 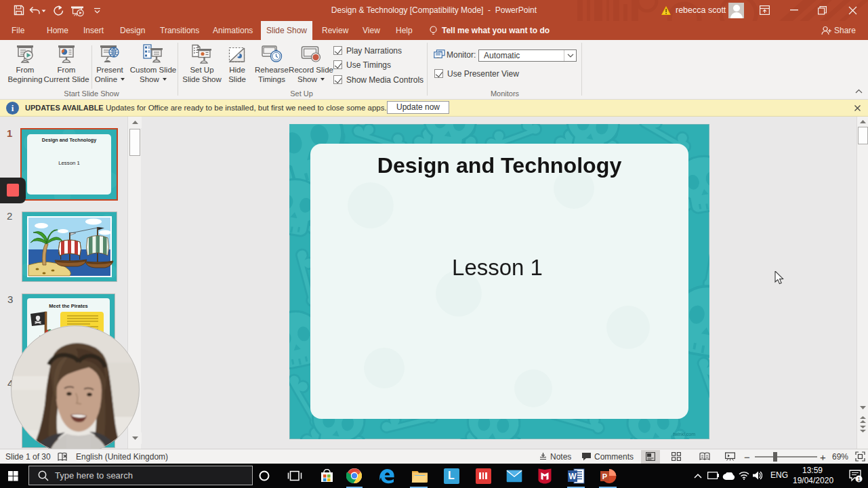 What do you see at coordinates (604, 476) in the screenshot?
I see `svg-text: P` at bounding box center [604, 476].